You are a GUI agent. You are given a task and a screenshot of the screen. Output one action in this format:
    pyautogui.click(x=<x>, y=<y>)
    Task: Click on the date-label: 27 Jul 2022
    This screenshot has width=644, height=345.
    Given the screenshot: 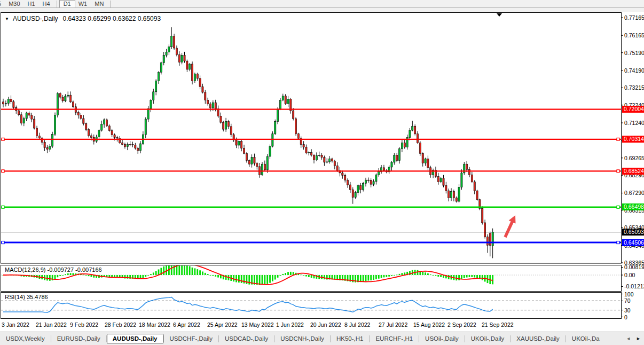 What is the action you would take?
    pyautogui.click(x=393, y=325)
    